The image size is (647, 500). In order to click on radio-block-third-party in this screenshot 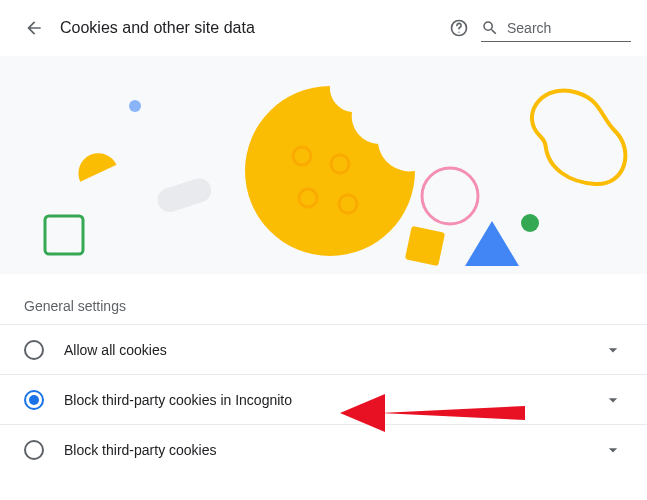, I will do `click(34, 450)`.